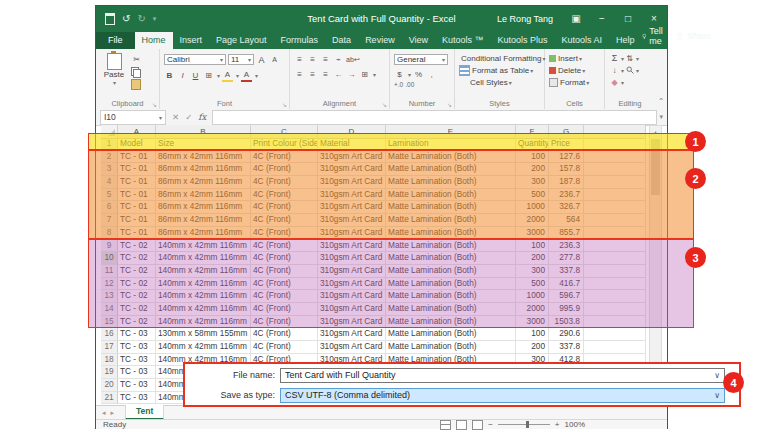 The width and height of the screenshot is (768, 432). What do you see at coordinates (626, 40) in the screenshot?
I see `ribbon-tab-help: Help` at bounding box center [626, 40].